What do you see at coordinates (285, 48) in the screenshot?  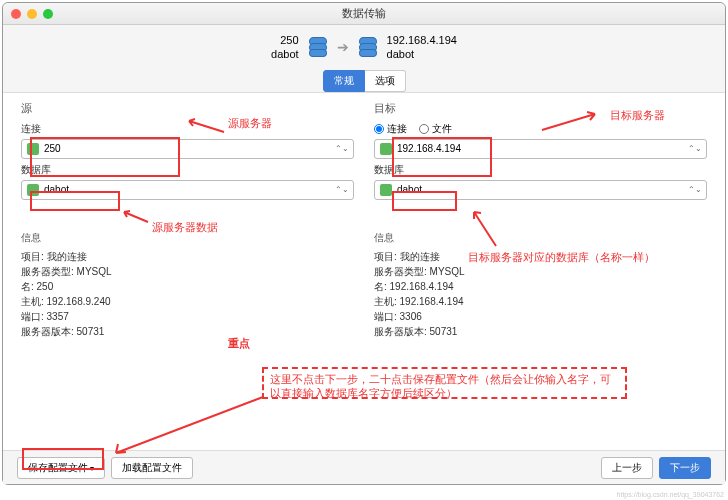 I see `source-summary: 250 dabot` at bounding box center [285, 48].